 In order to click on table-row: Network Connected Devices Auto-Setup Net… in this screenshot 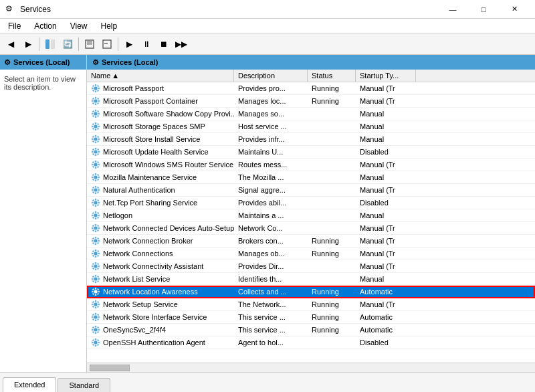, I will do `click(311, 229)`.